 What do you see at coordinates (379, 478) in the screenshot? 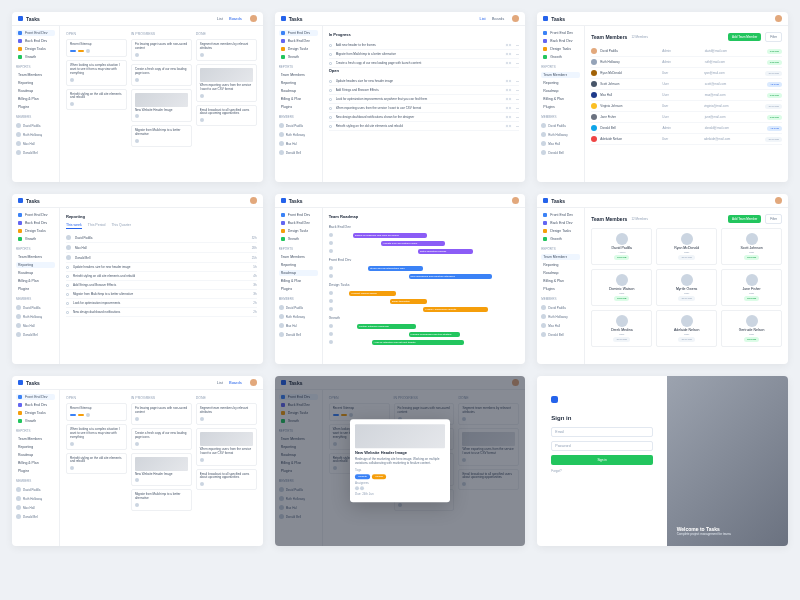
I see `tag-chip: Header` at bounding box center [379, 478].